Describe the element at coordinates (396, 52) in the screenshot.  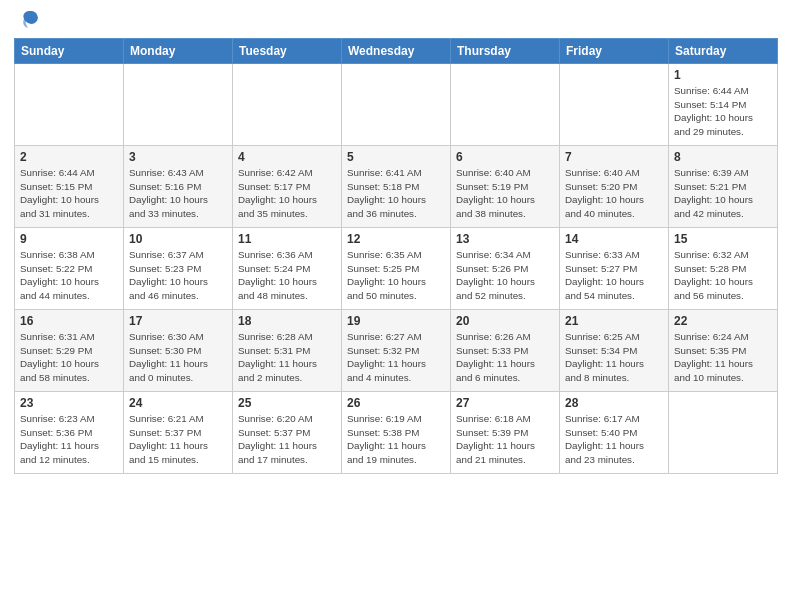
I see `weekday-header-row: SundayMondayTuesdayWednesdayThursdayFrid…` at that location.